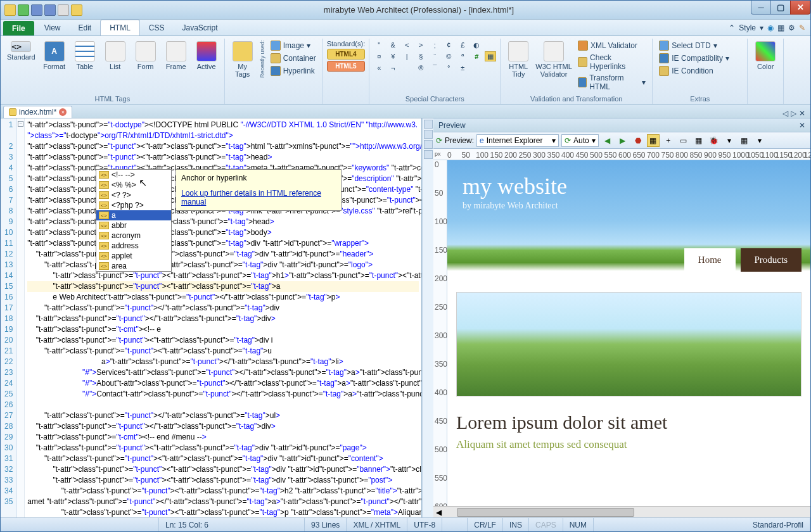 This screenshot has width=811, height=532. What do you see at coordinates (554, 60) in the screenshot?
I see `w3c-validator-button: W3C HTML Validator` at bounding box center [554, 60].